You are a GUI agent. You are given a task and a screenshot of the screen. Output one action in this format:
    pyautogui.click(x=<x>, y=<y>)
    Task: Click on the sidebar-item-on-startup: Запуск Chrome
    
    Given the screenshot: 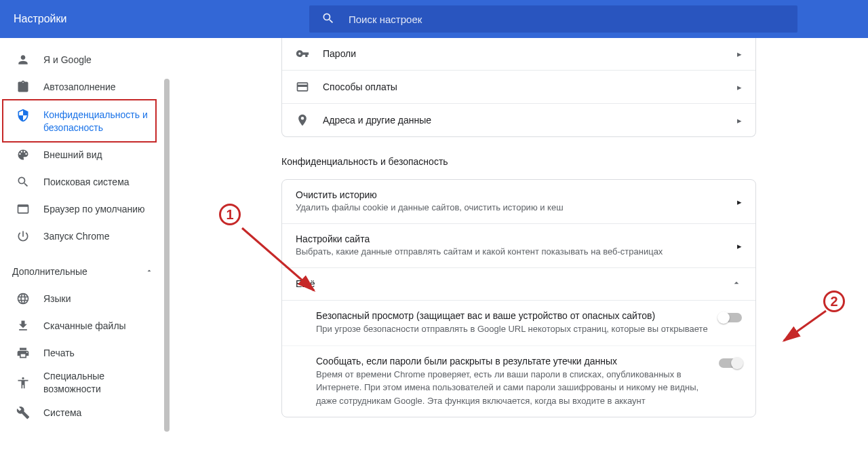 What is the action you would take?
    pyautogui.click(x=81, y=236)
    